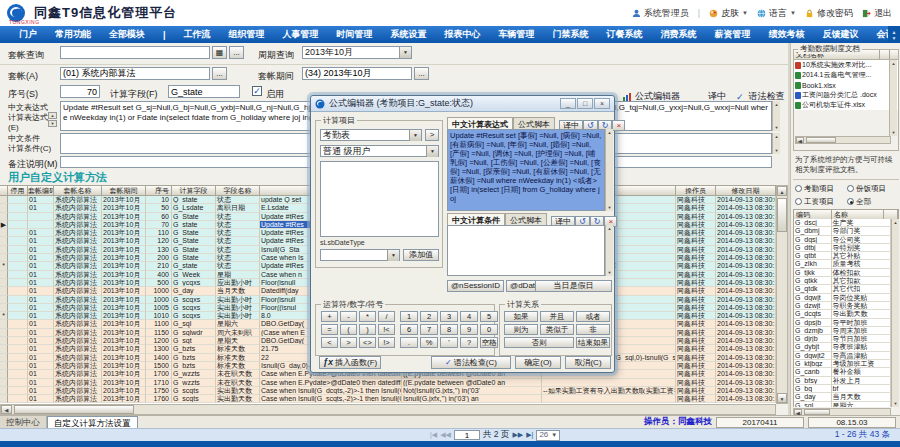 The width and height of the screenshot is (900, 447). What do you see at coordinates (434, 435) in the screenshot?
I see `first-page-icon: |◀` at bounding box center [434, 435].